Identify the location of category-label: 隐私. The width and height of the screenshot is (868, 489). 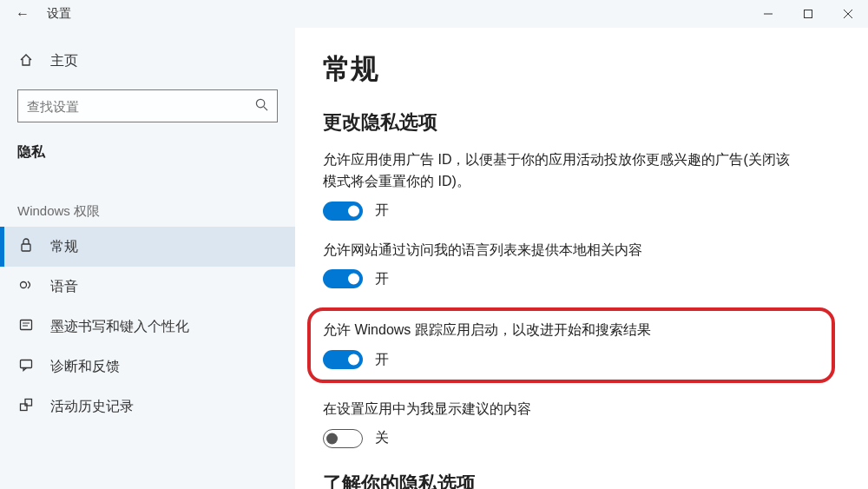
(148, 158).